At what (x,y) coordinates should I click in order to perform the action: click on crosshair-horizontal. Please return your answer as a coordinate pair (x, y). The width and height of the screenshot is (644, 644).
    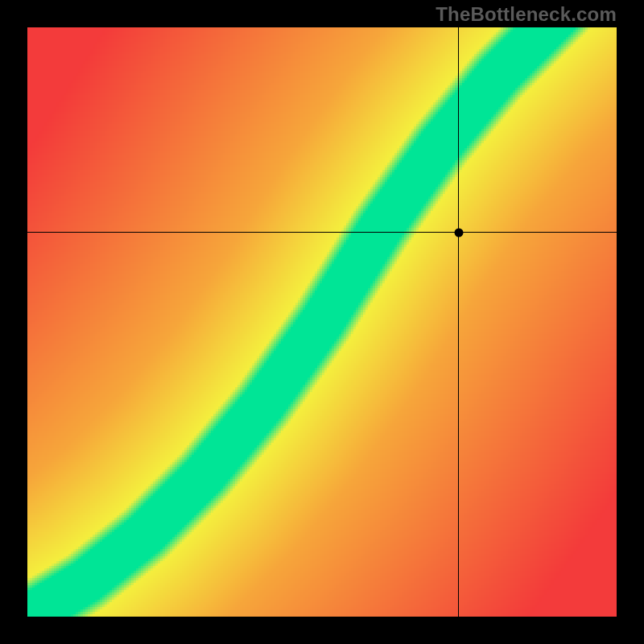
    Looking at the image, I should click on (322, 232).